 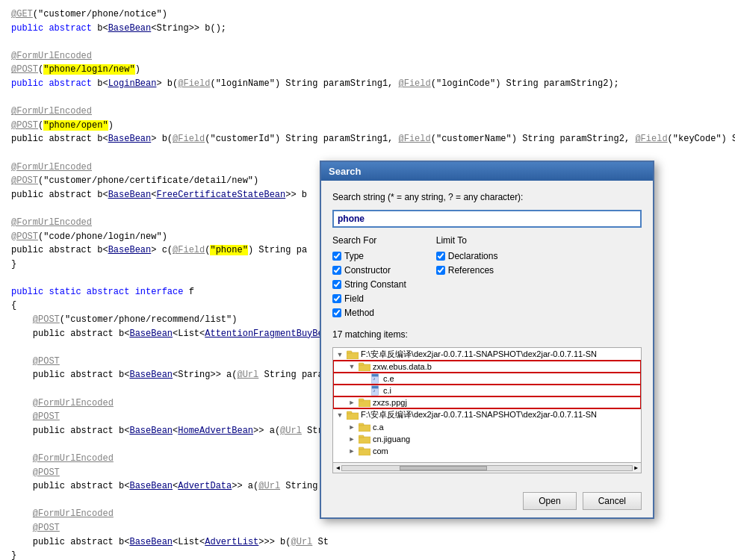 What do you see at coordinates (375, 284) in the screenshot?
I see `string-constant-label: String Constant` at bounding box center [375, 284].